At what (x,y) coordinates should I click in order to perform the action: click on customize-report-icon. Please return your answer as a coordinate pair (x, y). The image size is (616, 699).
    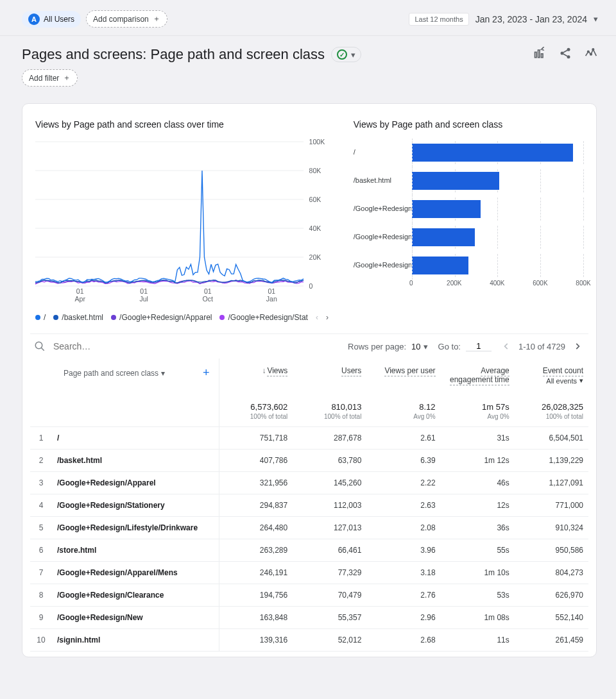
    Looking at the image, I should click on (540, 53).